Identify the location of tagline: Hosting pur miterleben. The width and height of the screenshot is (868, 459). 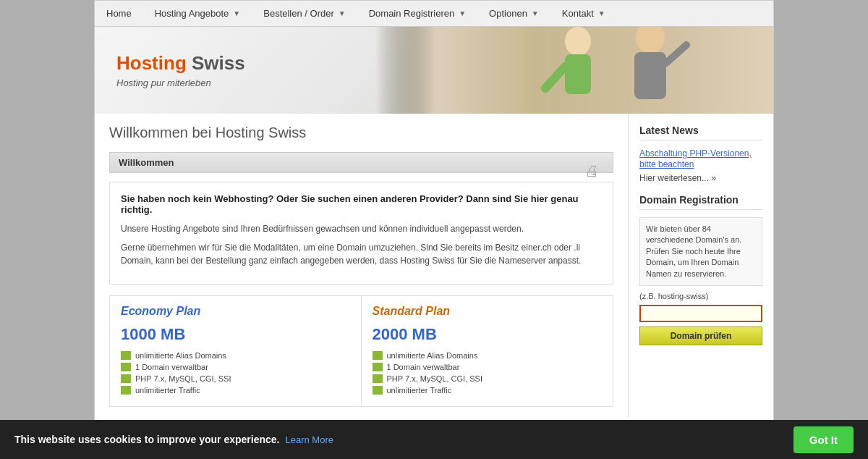
(181, 83).